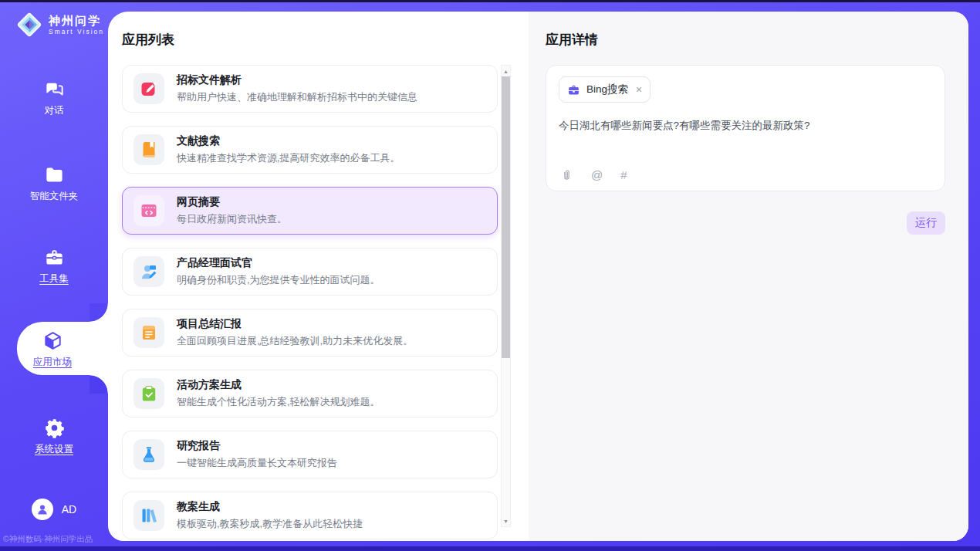 This screenshot has height=551, width=980. What do you see at coordinates (52, 362) in the screenshot?
I see `sidebar-item-label: 应用市场` at bounding box center [52, 362].